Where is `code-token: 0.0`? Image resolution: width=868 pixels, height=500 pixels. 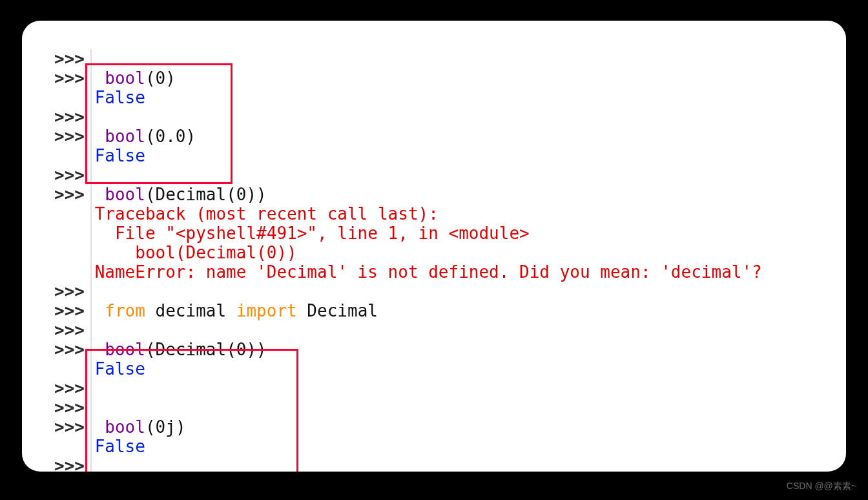 code-token: 0.0 is located at coordinates (170, 136).